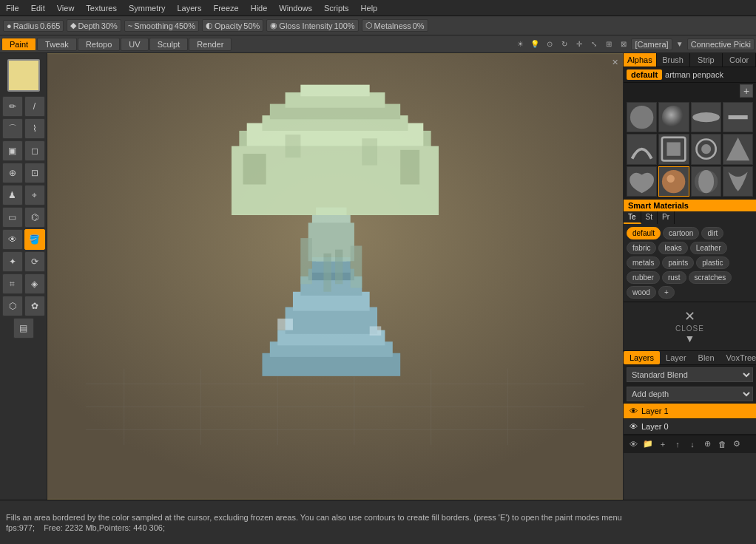 This screenshot has width=756, height=544. Describe the element at coordinates (35, 284) in the screenshot. I see `eyedrop-tool: ◈` at that location.